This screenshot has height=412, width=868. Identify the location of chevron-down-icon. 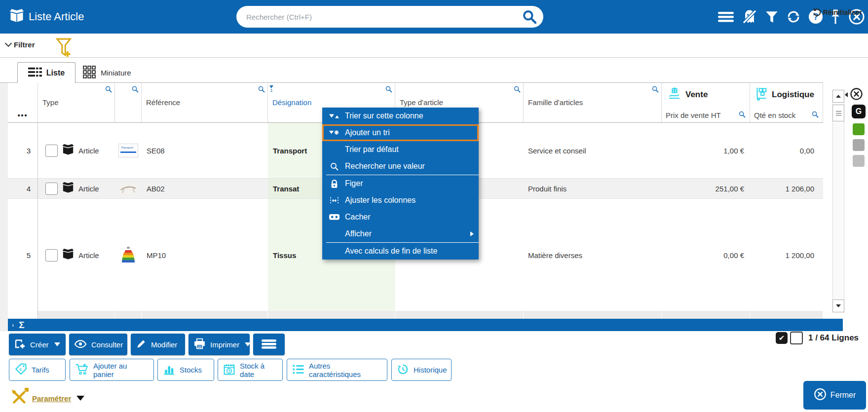
(8, 43).